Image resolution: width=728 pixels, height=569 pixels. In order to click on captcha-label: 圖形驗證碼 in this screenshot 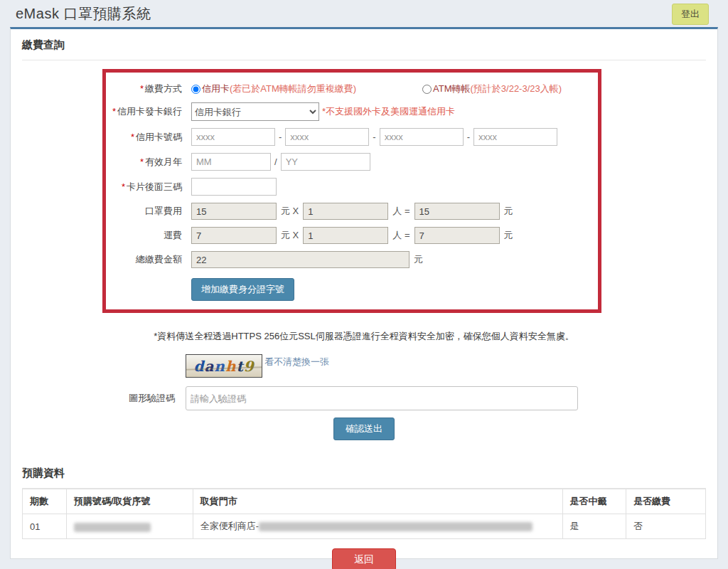, I will do `click(104, 398)`.